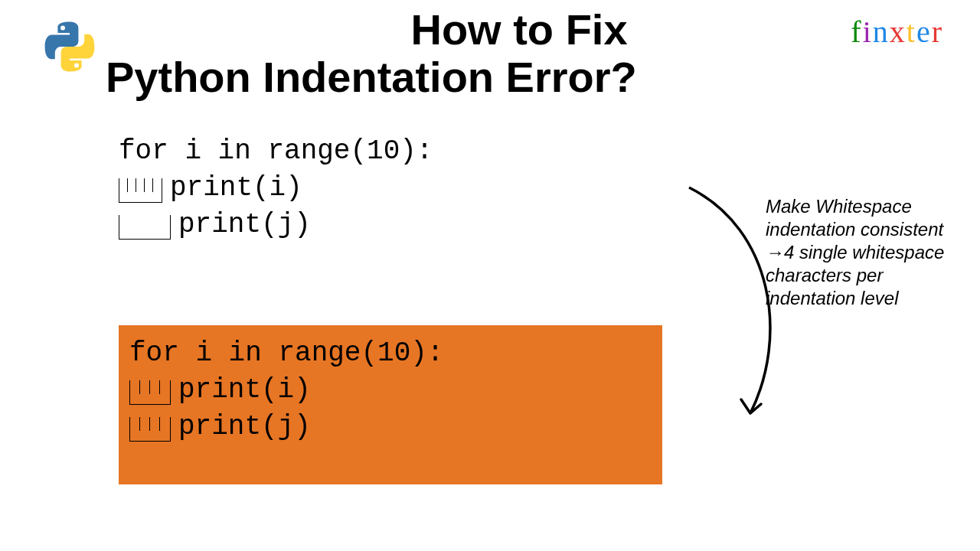 This screenshot has height=551, width=980. I want to click on title-line-1: How to Fix, so click(450, 30).